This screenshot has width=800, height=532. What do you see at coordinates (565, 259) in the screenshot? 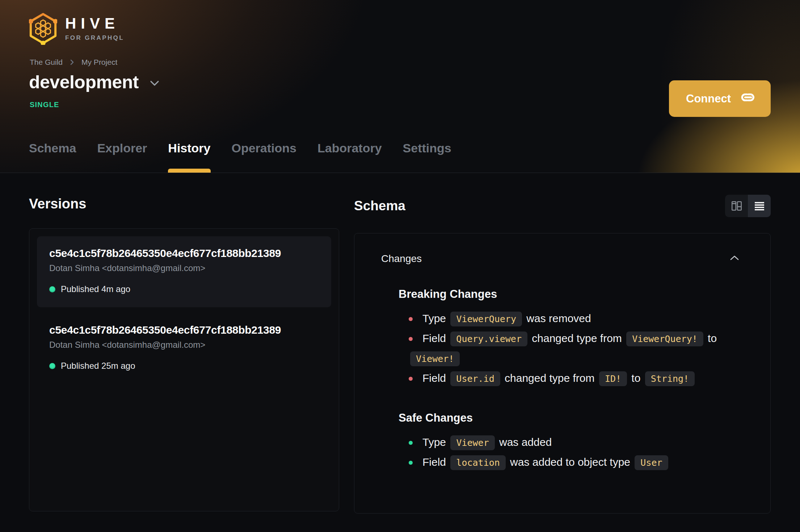
I see `changes-collapse-header: Changes` at bounding box center [565, 259].